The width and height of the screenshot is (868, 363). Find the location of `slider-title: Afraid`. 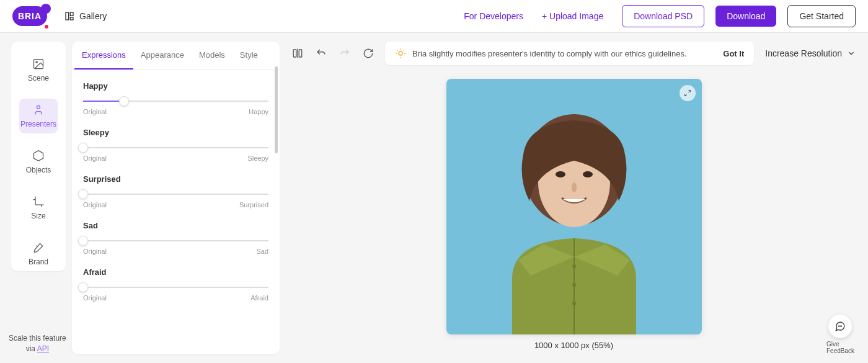

slider-title: Afraid is located at coordinates (176, 272).